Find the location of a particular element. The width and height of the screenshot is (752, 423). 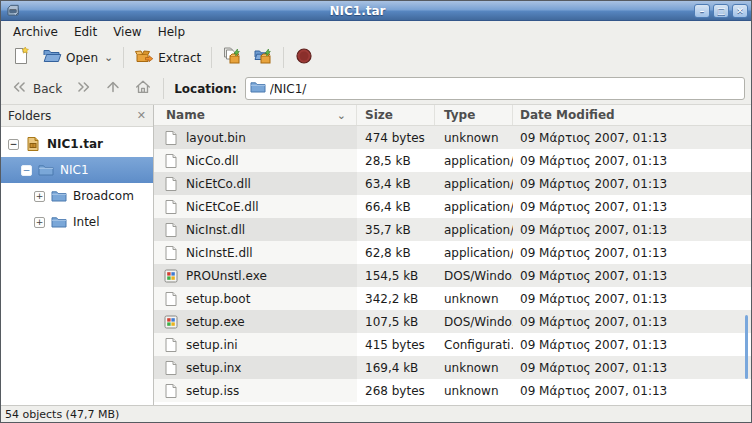

menu-help: Help is located at coordinates (172, 32).